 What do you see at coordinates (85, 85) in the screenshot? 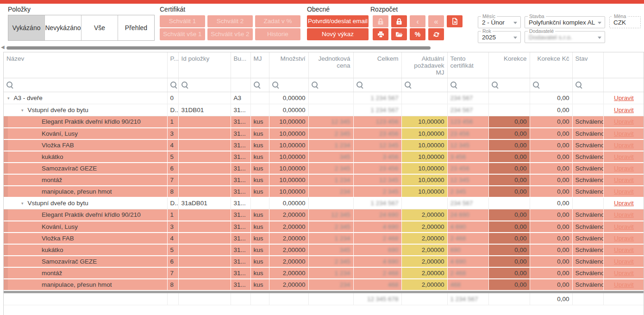
I see `filter-cell-nazev` at bounding box center [85, 85].